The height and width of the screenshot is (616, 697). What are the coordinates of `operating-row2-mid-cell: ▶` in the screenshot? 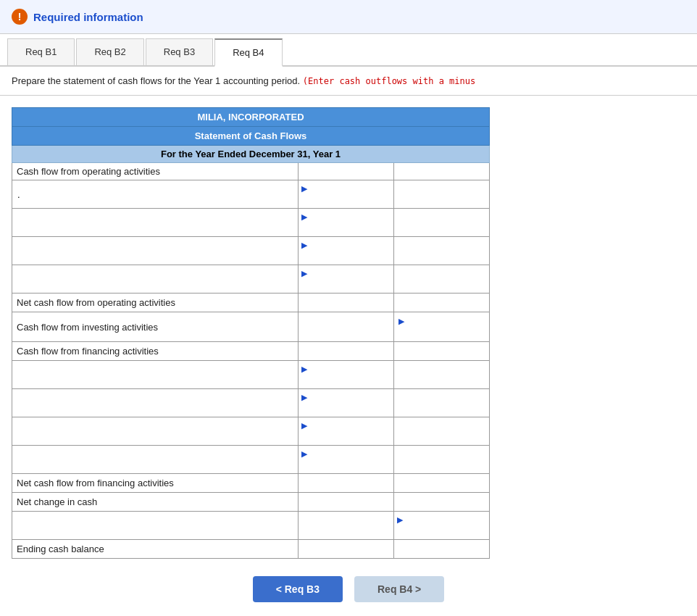 It's located at (346, 223).